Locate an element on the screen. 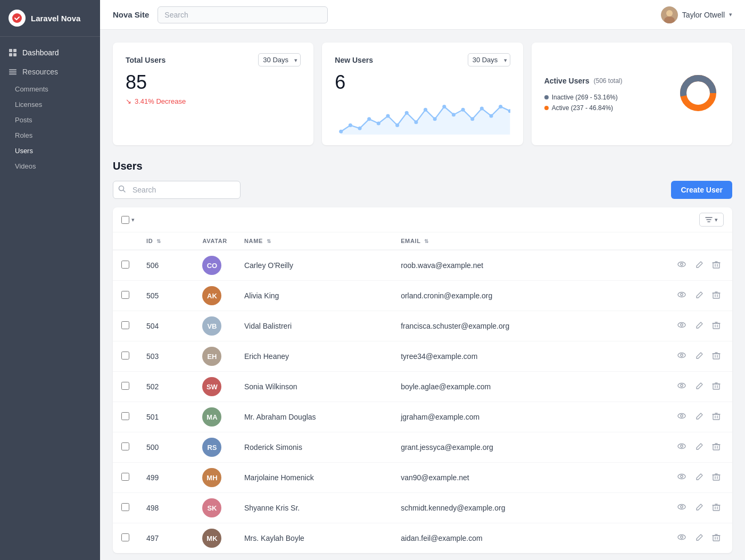 The image size is (745, 560). select-all-checkbox is located at coordinates (126, 220).